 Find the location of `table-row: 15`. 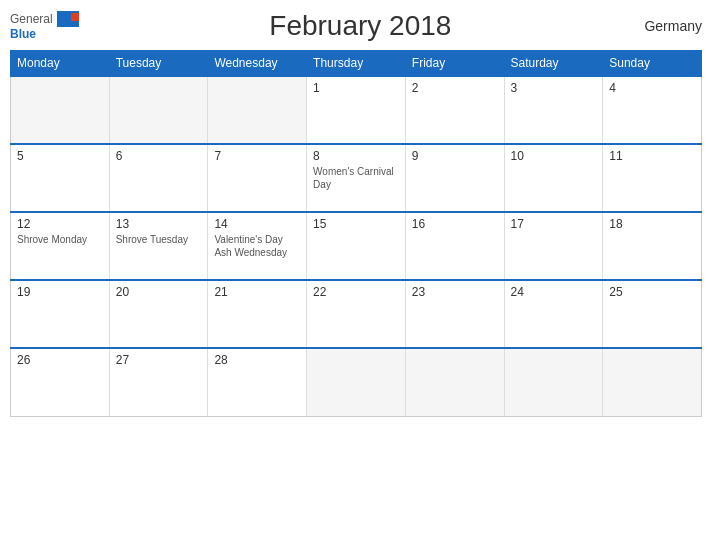

table-row: 15 is located at coordinates (356, 246).